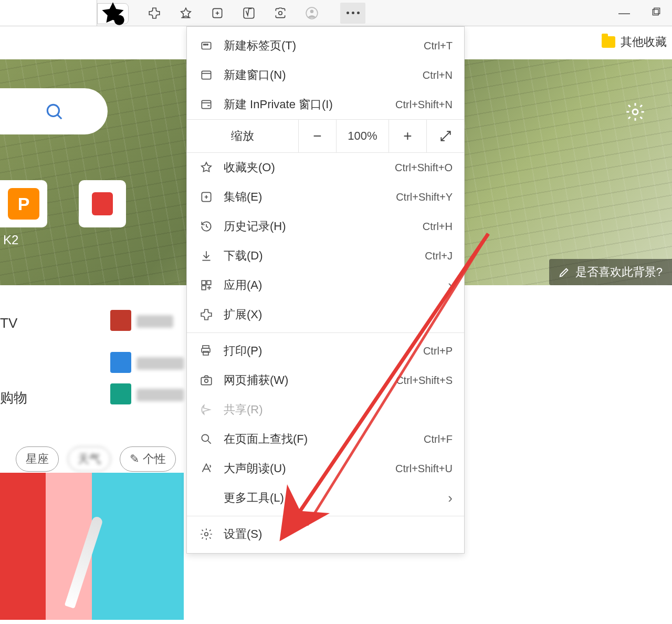 The width and height of the screenshot is (672, 624). I want to click on menu-web-capture: 网页捕获(W) Ctrl+Shift+S, so click(326, 380).